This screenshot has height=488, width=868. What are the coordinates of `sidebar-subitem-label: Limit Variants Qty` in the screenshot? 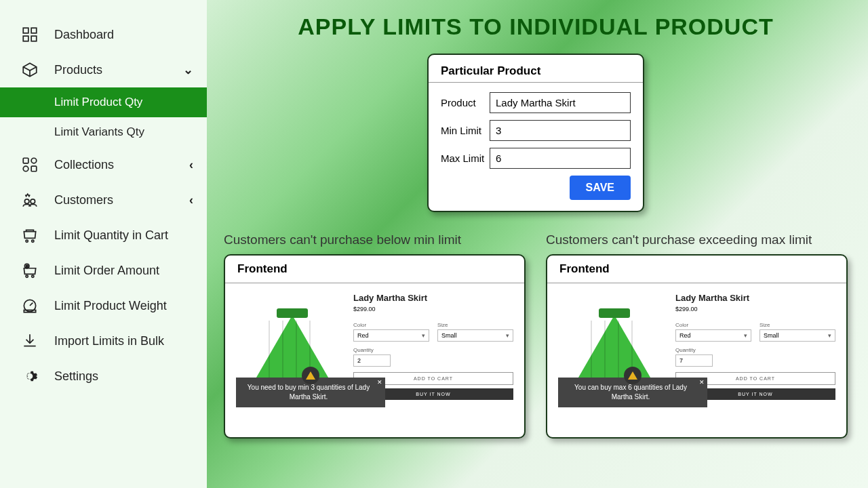 It's located at (99, 131).